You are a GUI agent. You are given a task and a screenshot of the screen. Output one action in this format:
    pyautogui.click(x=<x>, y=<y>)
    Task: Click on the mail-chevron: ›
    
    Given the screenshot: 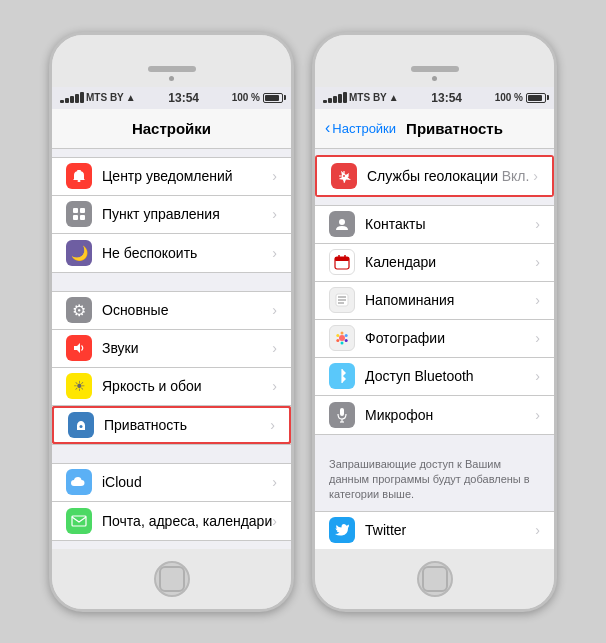 What is the action you would take?
    pyautogui.click(x=274, y=521)
    